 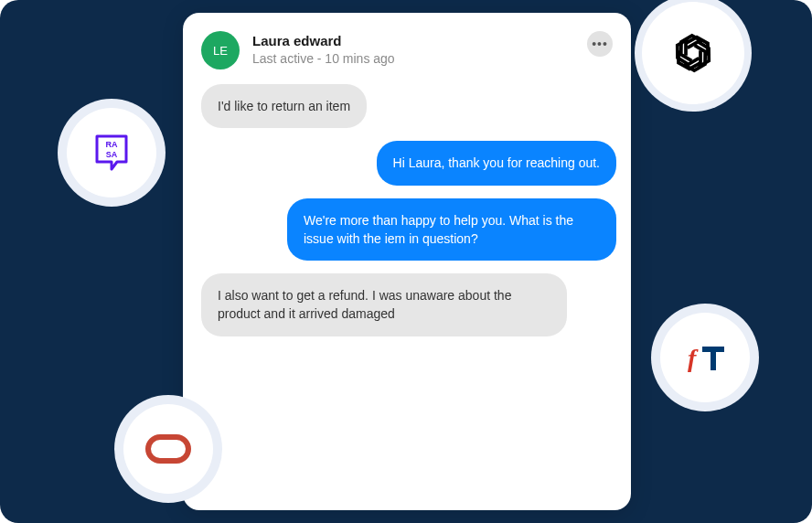 I want to click on message-incoming: I also want to get a refund. I was unawa…, so click(x=384, y=305).